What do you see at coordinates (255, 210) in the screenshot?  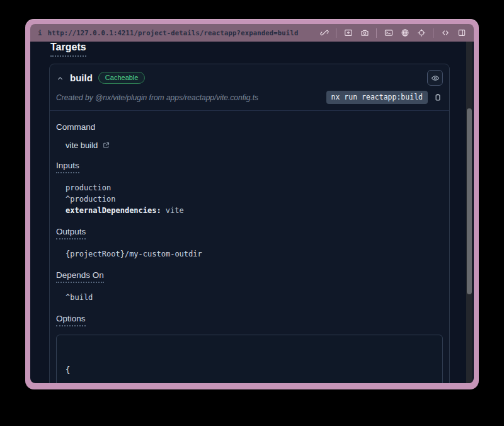 I see `input-item: externalDependencies:vite` at bounding box center [255, 210].